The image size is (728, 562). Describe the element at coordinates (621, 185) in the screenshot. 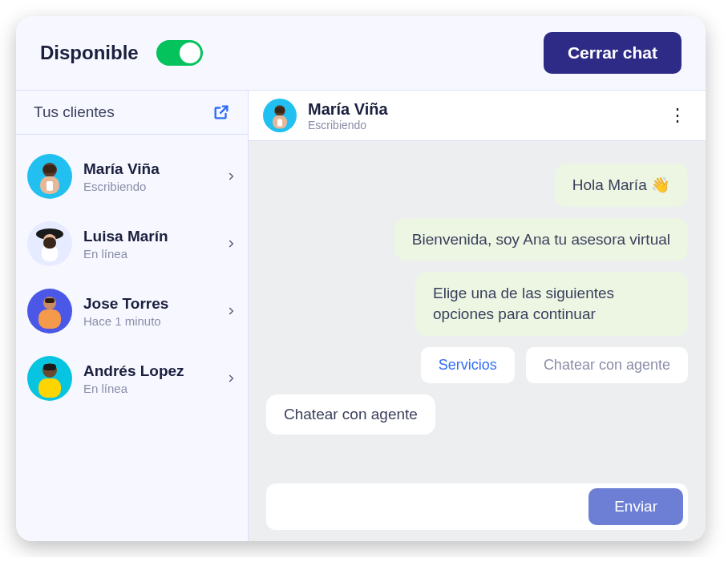

I see `agent-message: Hola María 👋` at that location.